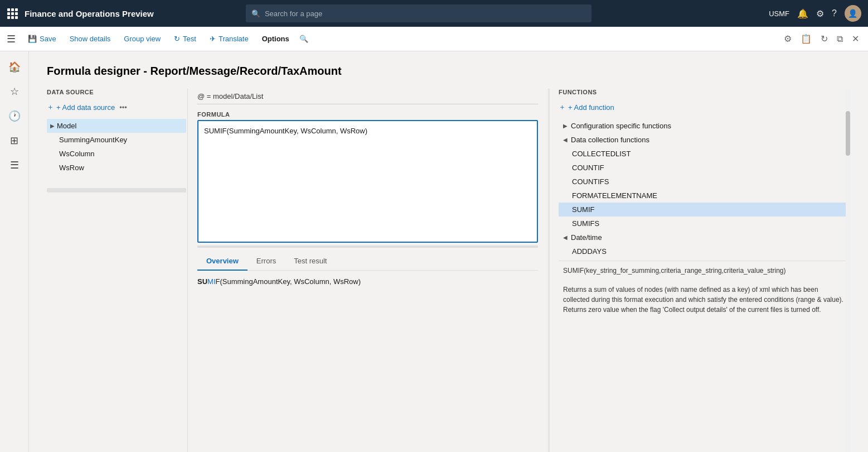 Image resolution: width=868 pixels, height=452 pixels. I want to click on test-button: ↻ Test, so click(185, 39).